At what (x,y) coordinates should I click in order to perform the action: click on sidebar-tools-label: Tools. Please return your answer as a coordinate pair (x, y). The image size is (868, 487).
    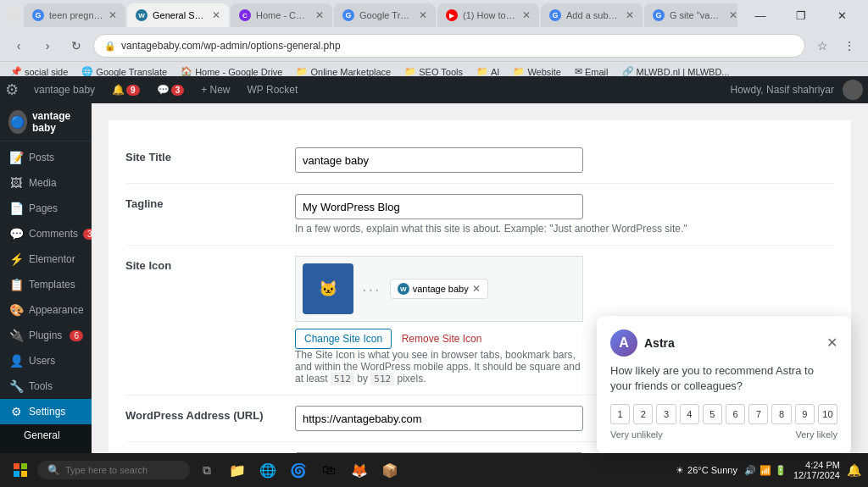
    Looking at the image, I should click on (41, 386).